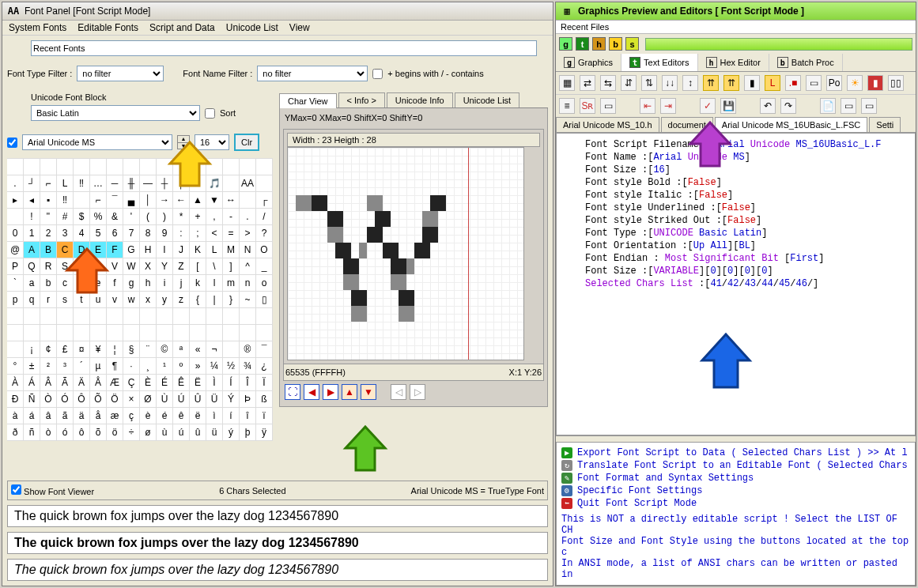 The image size is (918, 588). Describe the element at coordinates (81, 250) in the screenshot. I see `glyph-cell: D` at that location.